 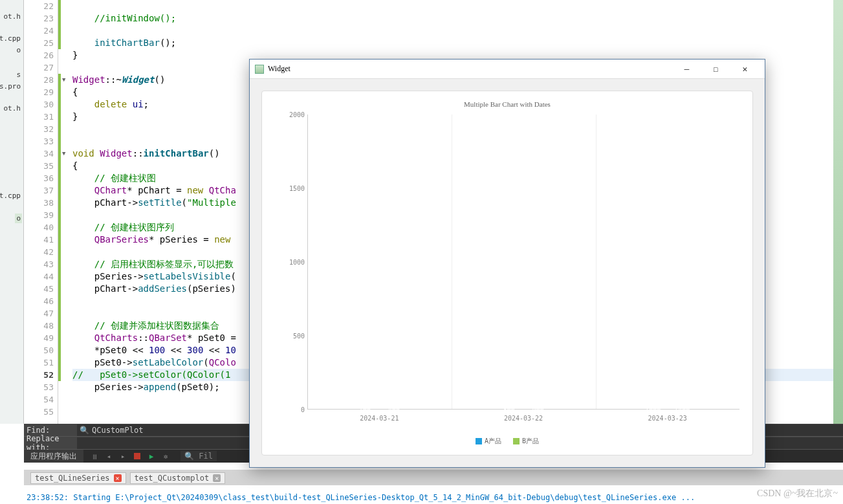 I want to click on legend-item: A产品, so click(x=488, y=441).